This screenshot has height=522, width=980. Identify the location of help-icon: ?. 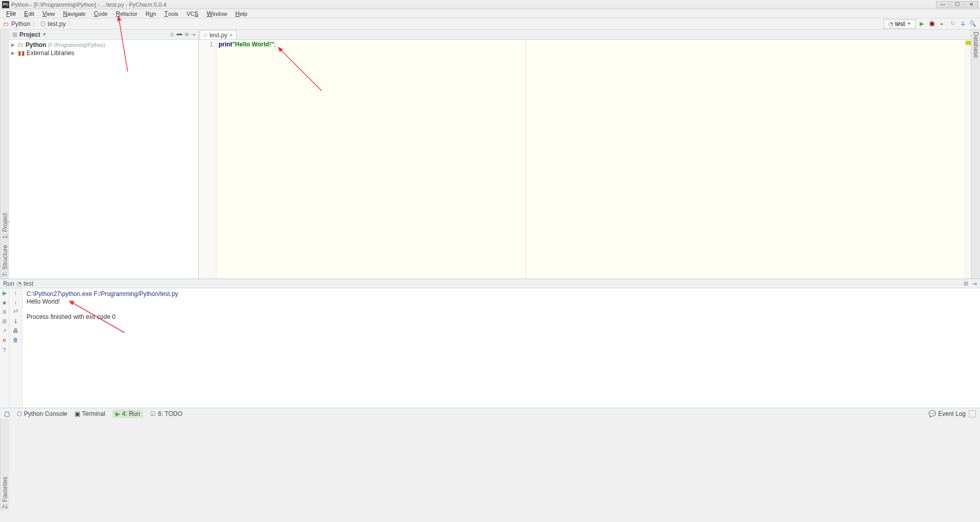
(4, 350).